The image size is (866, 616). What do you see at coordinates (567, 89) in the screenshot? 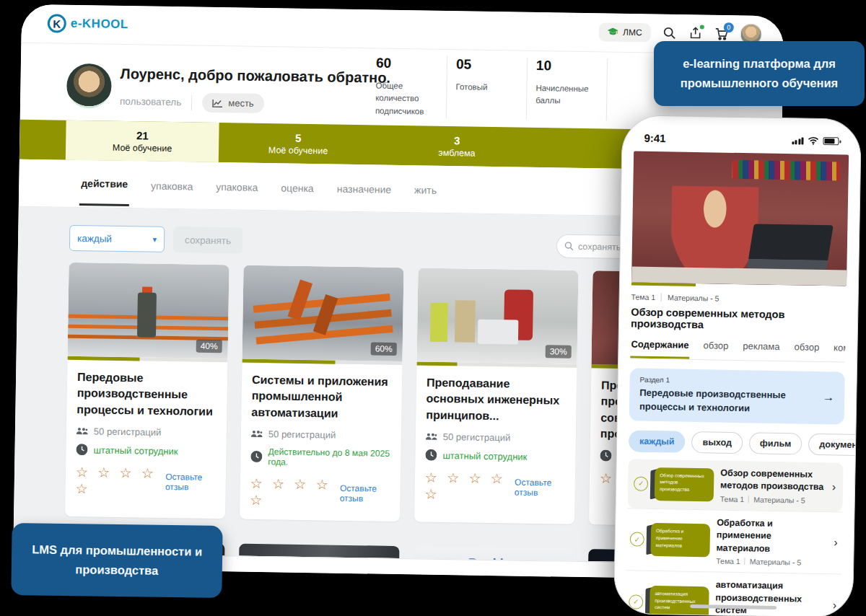
I see `stat-points: 10 Начисленные баллы` at bounding box center [567, 89].